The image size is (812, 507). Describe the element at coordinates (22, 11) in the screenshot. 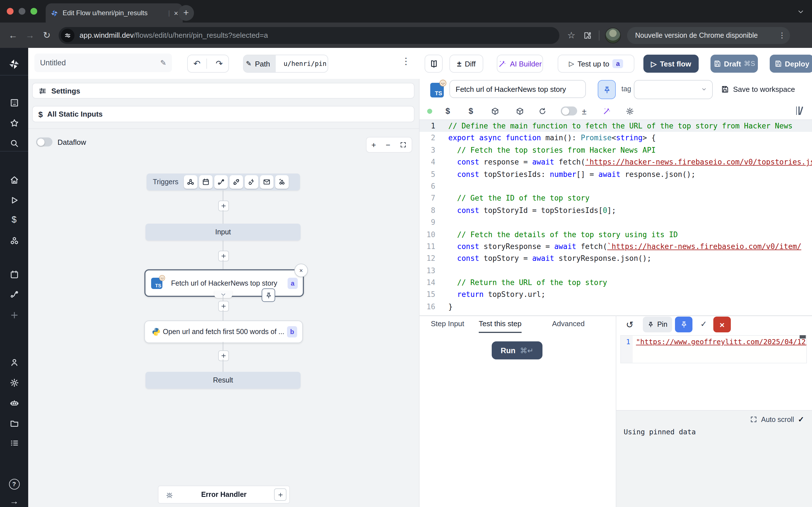

I see `window-minimize-button` at that location.